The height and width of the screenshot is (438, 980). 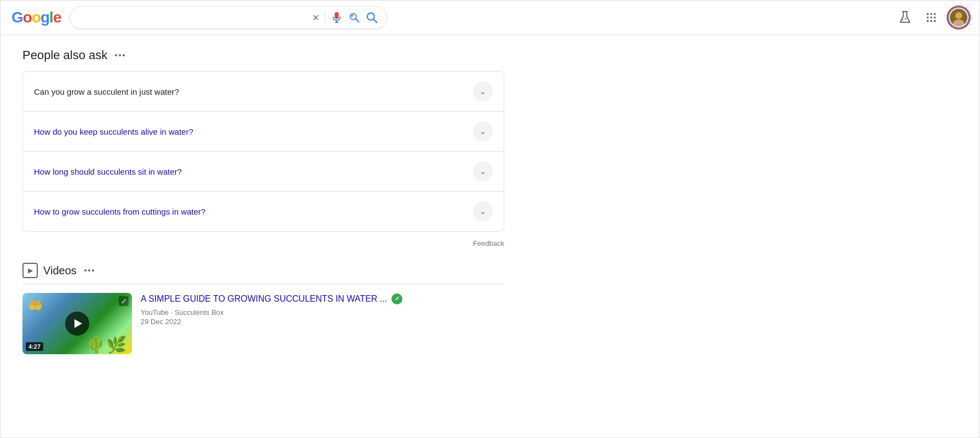 I want to click on clear-button: ✕, so click(x=315, y=18).